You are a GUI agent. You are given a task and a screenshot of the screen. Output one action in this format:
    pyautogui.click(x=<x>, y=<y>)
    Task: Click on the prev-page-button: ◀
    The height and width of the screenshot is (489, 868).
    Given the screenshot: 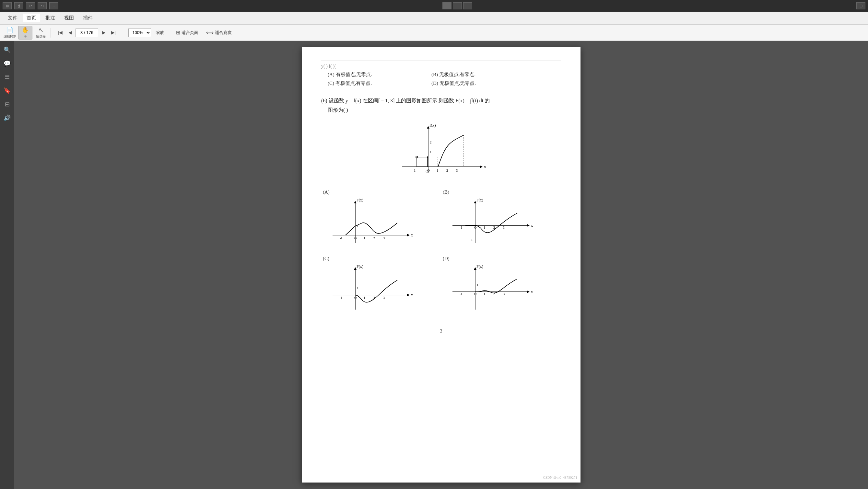 What is the action you would take?
    pyautogui.click(x=70, y=33)
    